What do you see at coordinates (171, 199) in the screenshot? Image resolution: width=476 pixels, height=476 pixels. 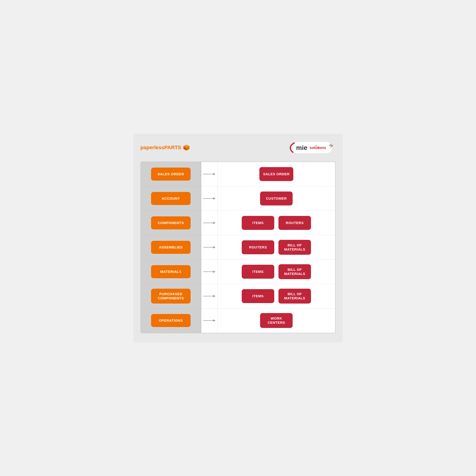 I see `left-cell-account: ACCOUNT` at bounding box center [171, 199].